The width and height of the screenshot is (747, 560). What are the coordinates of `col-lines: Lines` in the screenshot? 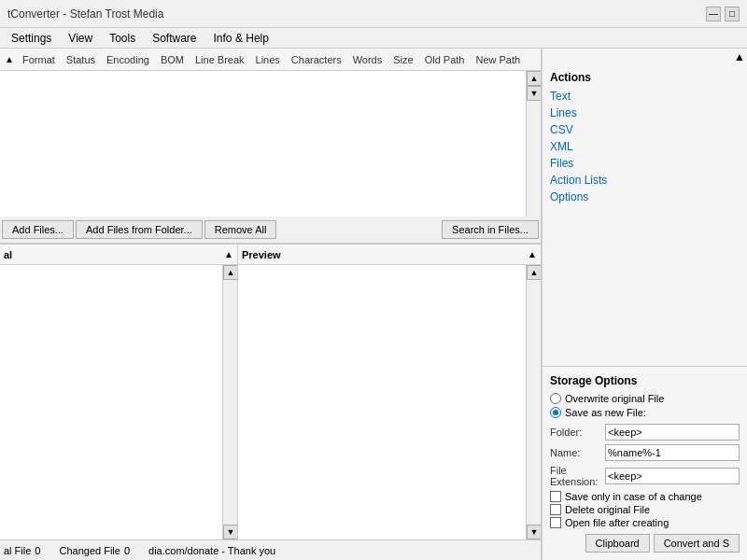 It's located at (268, 60).